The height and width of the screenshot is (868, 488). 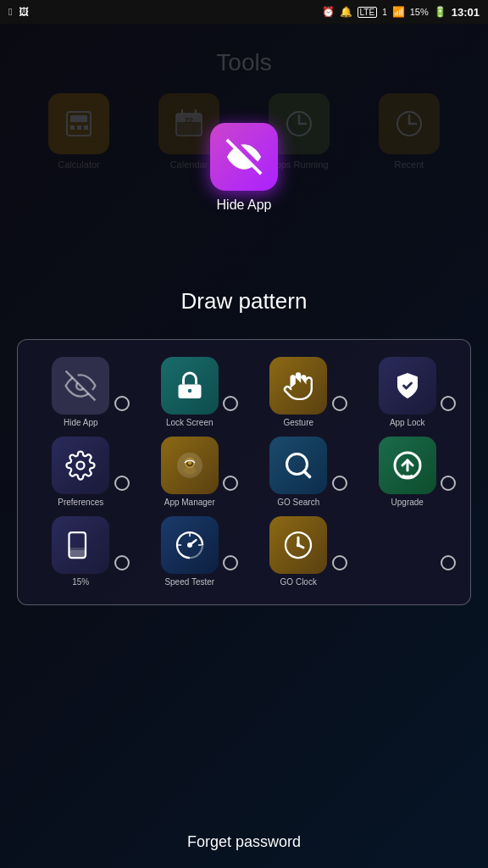 I want to click on pattern-app-applock: App Lock, so click(x=408, y=392).